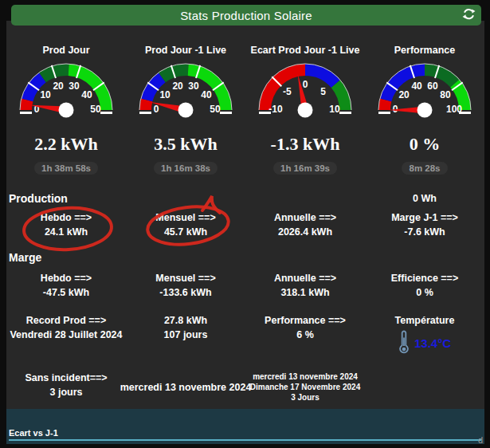  I want to click on widget-header: Stats Production Solaire, so click(246, 15).